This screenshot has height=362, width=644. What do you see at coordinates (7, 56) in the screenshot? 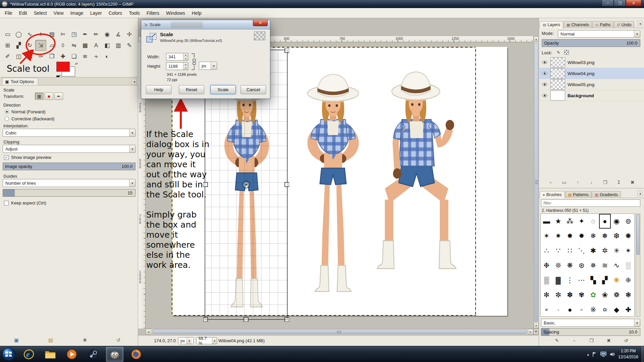
I see `paintbrush-tool: ✐` at bounding box center [7, 56].